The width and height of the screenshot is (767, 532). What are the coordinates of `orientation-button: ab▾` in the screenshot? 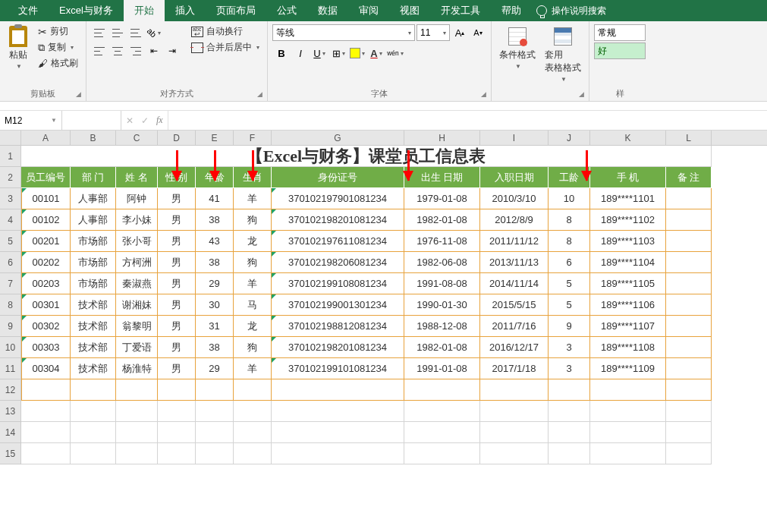 It's located at (154, 33).